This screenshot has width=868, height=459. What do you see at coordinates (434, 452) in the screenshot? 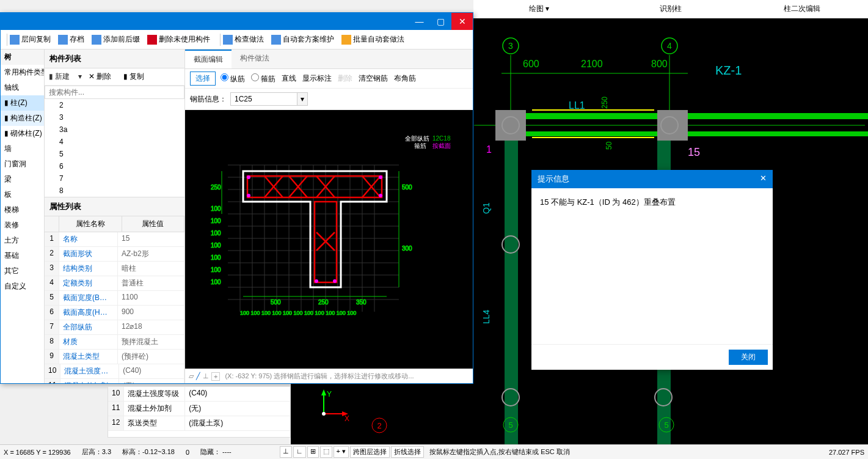
I see `status-bar: X = 16685 Y = 129936 层高：3.3 标高：-0.12~3.1…` at bounding box center [434, 452].